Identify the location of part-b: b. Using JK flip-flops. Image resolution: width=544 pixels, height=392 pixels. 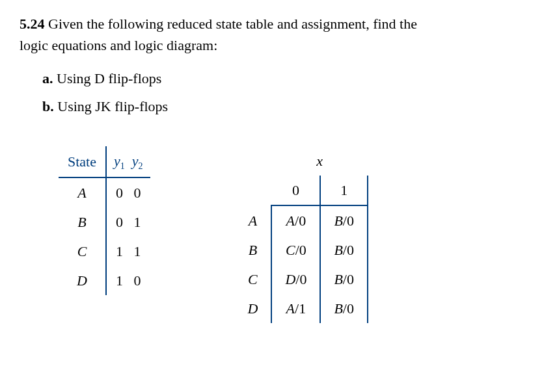
(284, 107).